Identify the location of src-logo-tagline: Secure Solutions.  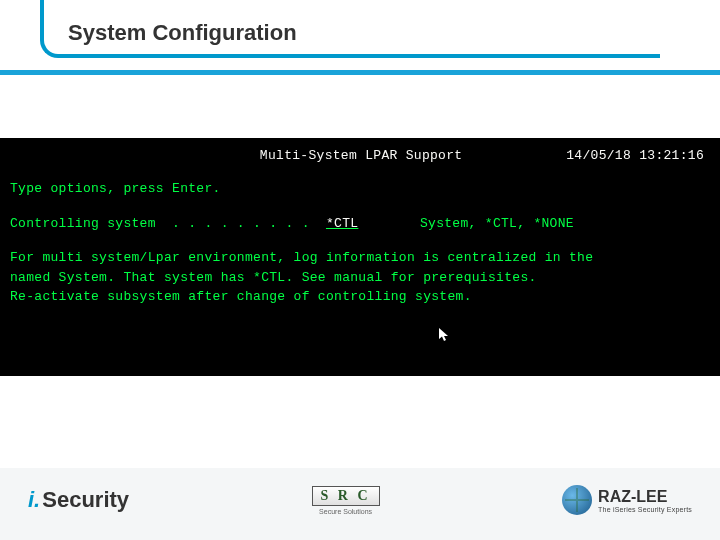
(346, 512).